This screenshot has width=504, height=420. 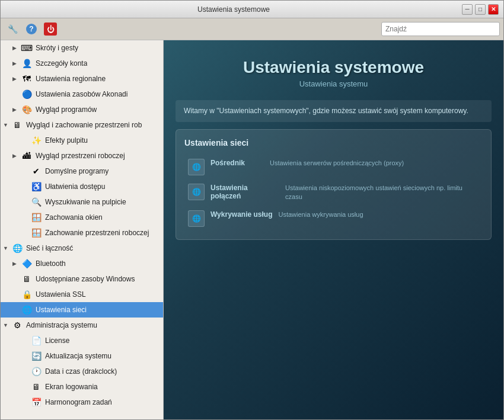 I want to click on arrow-icon-siec-lacze, so click(x=7, y=248).